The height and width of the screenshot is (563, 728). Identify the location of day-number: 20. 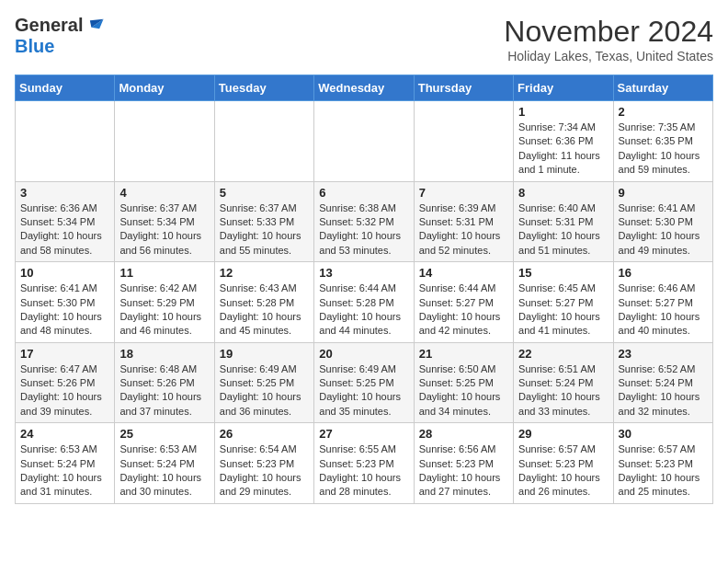
(364, 353).